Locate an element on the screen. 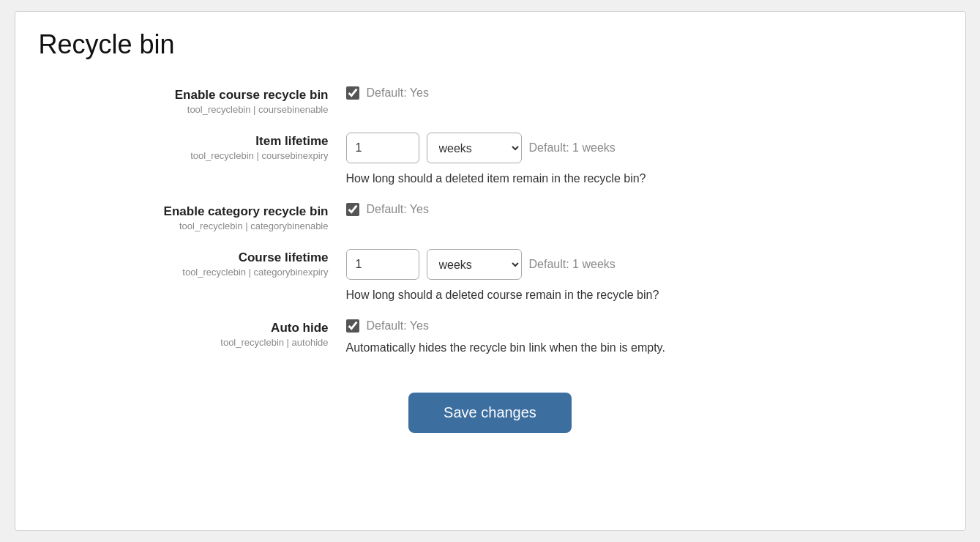 The image size is (980, 542). control-col-course-lifetime: weeks days months Default: 1 weeks How l… is located at coordinates (644, 275).